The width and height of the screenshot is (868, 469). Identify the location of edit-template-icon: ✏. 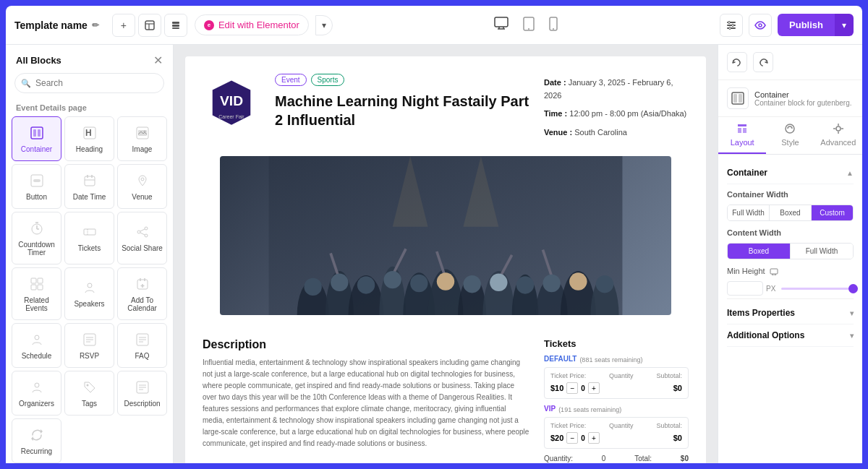
(95, 25).